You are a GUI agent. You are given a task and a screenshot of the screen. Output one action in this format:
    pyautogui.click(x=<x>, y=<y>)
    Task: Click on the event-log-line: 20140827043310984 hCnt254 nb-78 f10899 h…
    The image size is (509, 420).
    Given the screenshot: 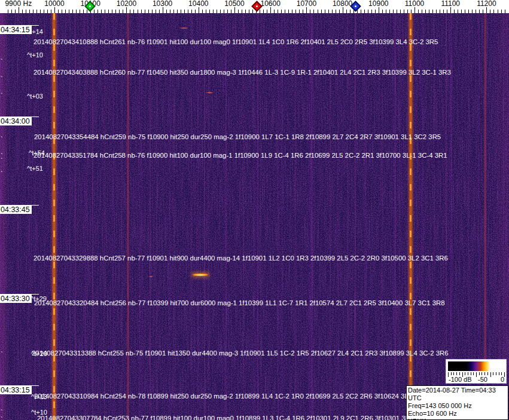 What is the action you would take?
    pyautogui.click(x=230, y=396)
    